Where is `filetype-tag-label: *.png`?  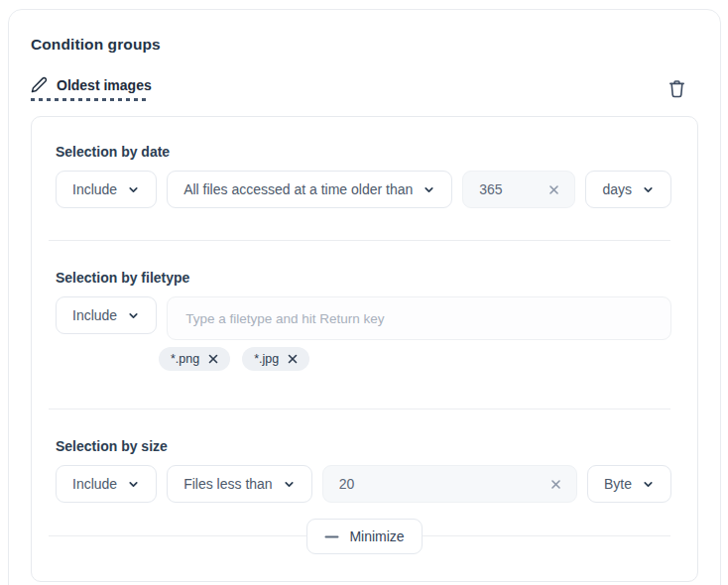 filetype-tag-label: *.png is located at coordinates (184, 359).